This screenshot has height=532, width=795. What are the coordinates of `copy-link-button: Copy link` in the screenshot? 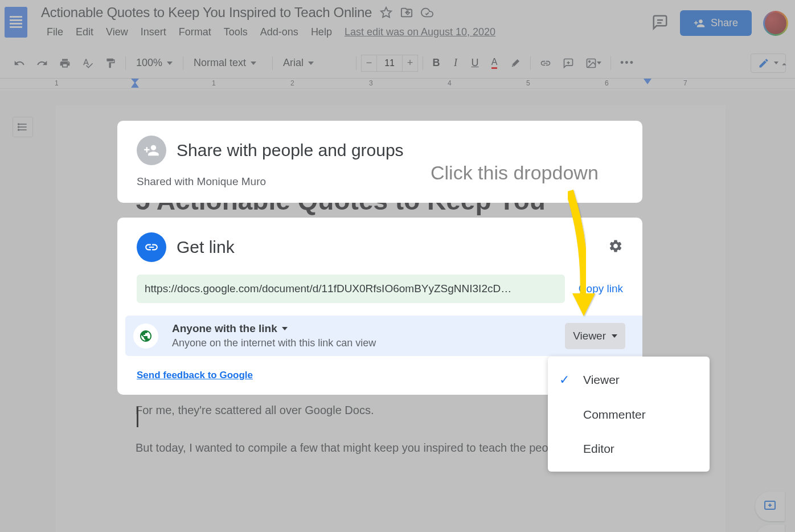 It's located at (601, 289).